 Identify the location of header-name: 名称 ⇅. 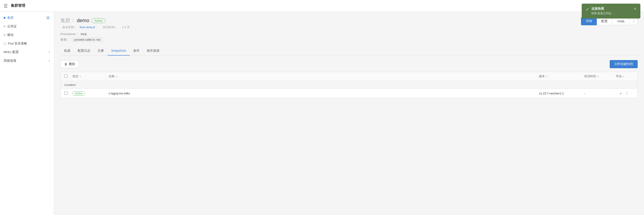
(324, 76).